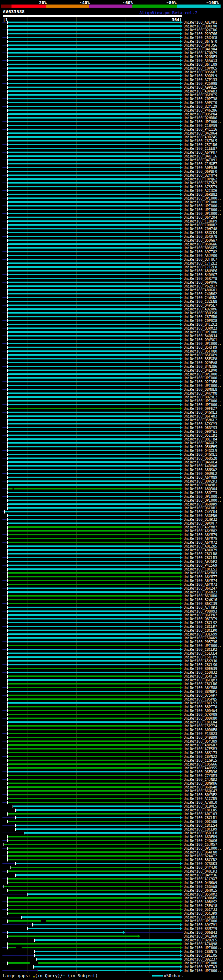 The height and width of the screenshot is (980, 223). What do you see at coordinates (201, 959) in the screenshot?
I see `hit-label: UniRef100_Q9Z237` at bounding box center [201, 959].